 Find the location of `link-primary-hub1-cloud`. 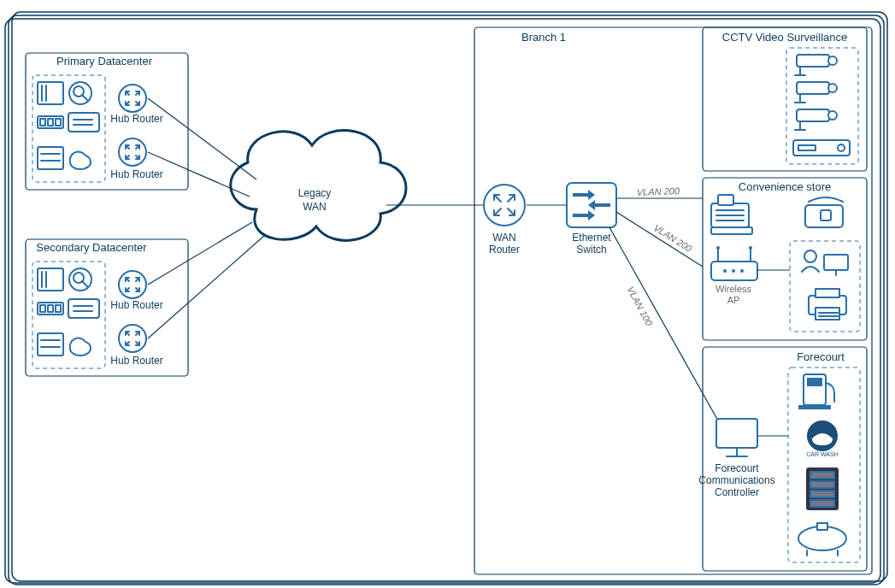

link-primary-hub1-cloud is located at coordinates (202, 138).